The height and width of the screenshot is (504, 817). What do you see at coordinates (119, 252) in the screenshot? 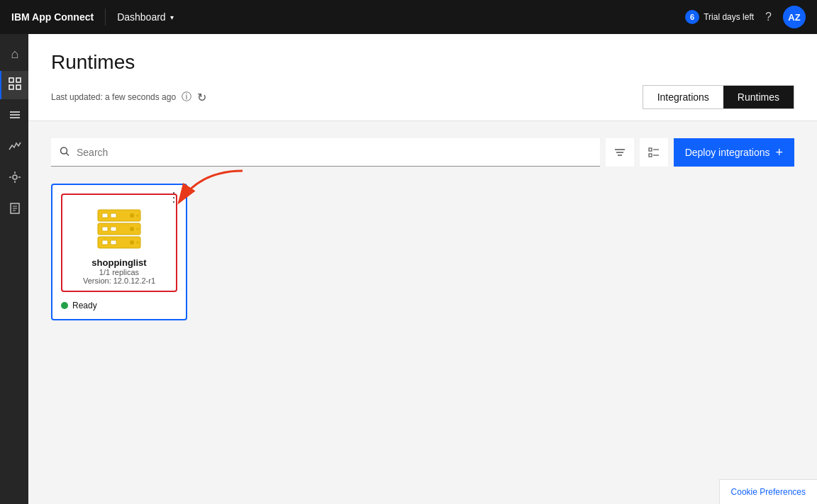
I see `runtime-card: ⋮` at bounding box center [119, 252].